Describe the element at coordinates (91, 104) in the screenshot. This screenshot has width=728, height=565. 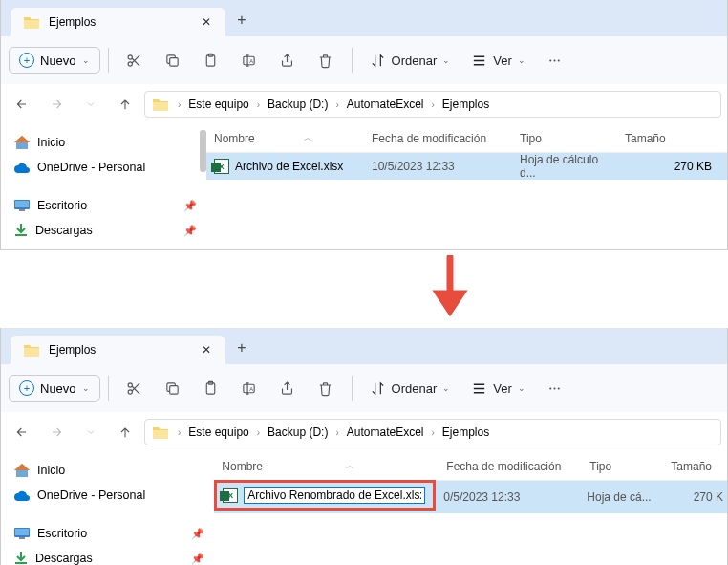
I see `chevron-down-icon` at that location.